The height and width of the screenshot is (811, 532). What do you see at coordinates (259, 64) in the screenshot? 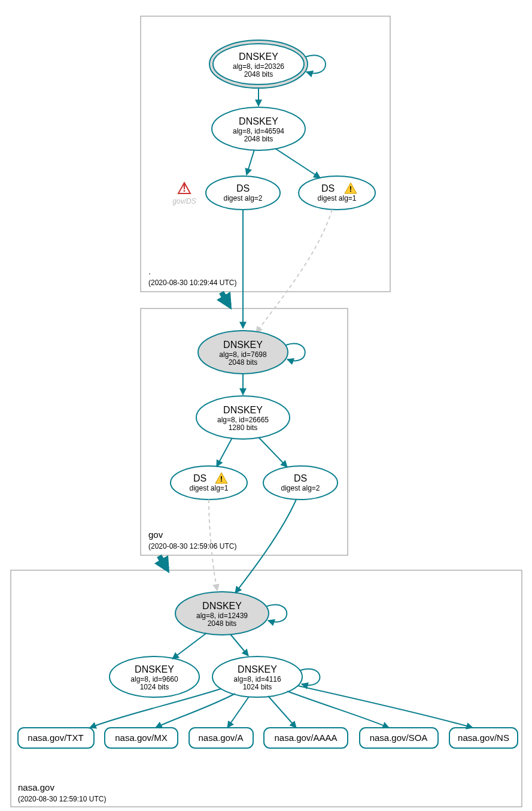
I see `root-ksk: DNSKEY alg=8, id=20326 2048 bits` at bounding box center [259, 64].